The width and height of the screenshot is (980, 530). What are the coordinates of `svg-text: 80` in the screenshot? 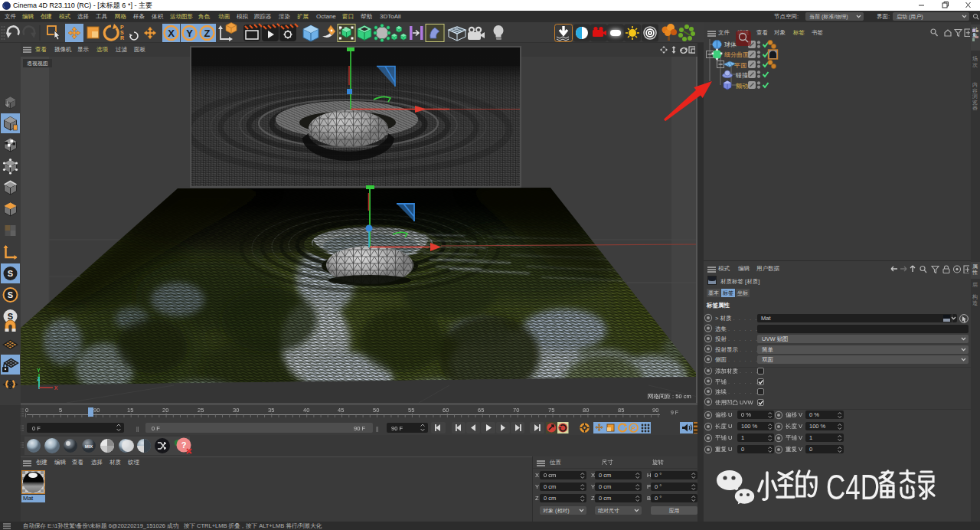 It's located at (586, 411).